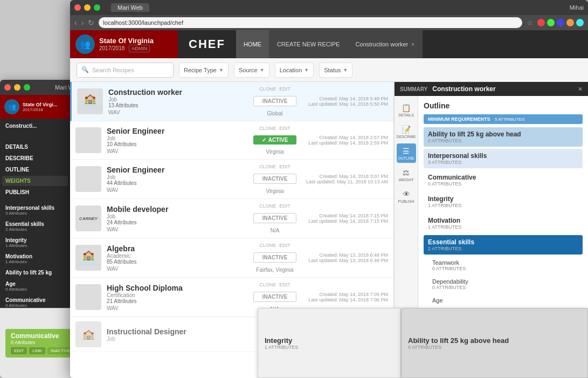  What do you see at coordinates (345, 101) in the screenshot?
I see `recipe-meta-1: Created: May 14, 2018 5:49 PM Last updat…` at bounding box center [345, 101].